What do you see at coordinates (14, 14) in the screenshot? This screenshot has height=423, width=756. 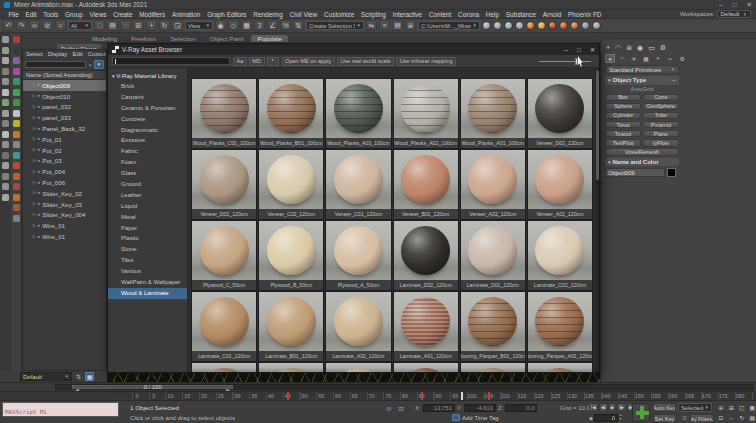 I see `menu-file: File` at bounding box center [14, 14].